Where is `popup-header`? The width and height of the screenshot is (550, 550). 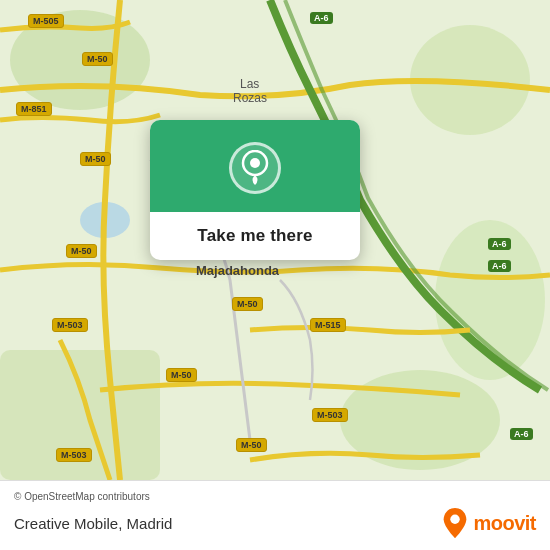 popup-header is located at coordinates (255, 166).